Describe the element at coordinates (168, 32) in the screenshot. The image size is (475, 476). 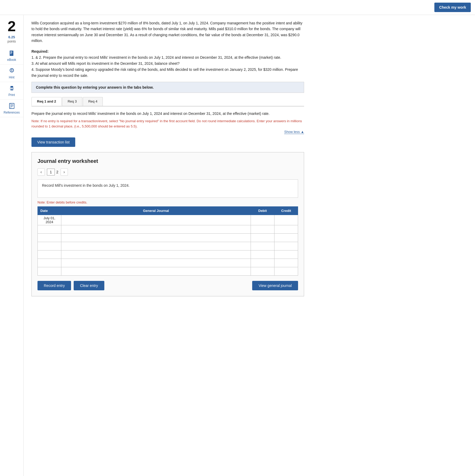
I see `problem-text: Mills Corporation acquired as a long-ter…` at that location.